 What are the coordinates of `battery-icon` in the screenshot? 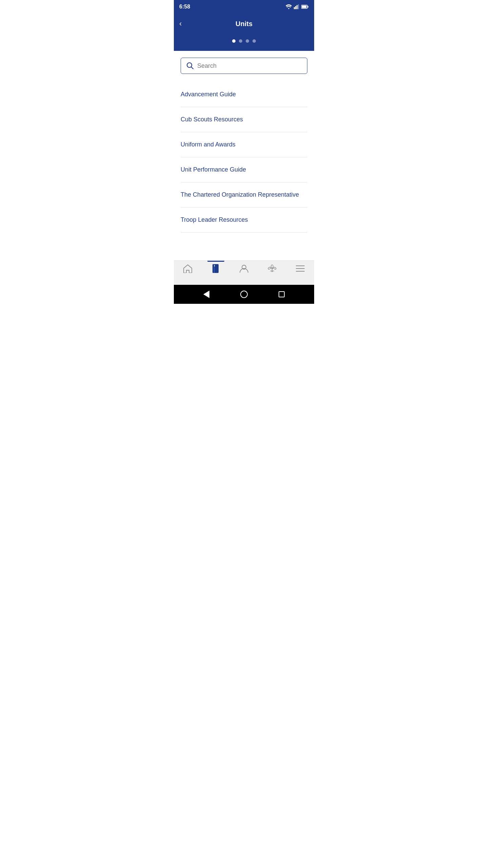 It's located at (305, 7).